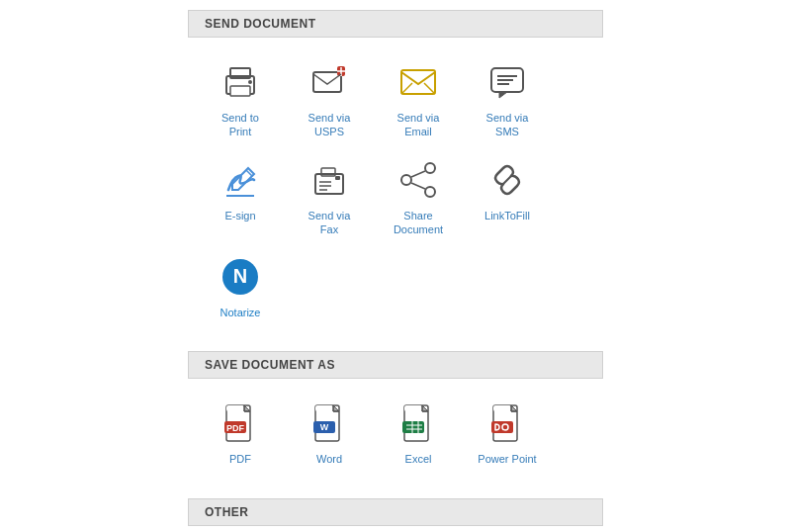 The height and width of the screenshot is (532, 791). I want to click on send-email-label: Send viaEmail, so click(419, 125).